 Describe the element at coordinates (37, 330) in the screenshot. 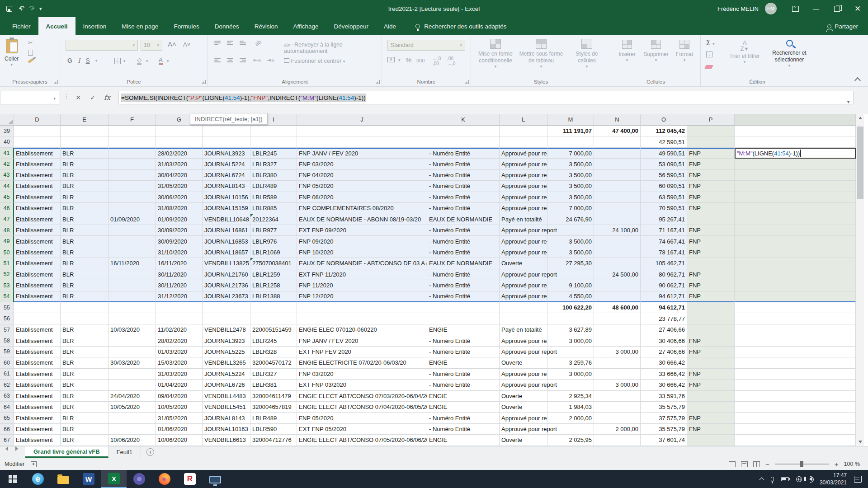

I see `cell-D57: Etablissement` at that location.